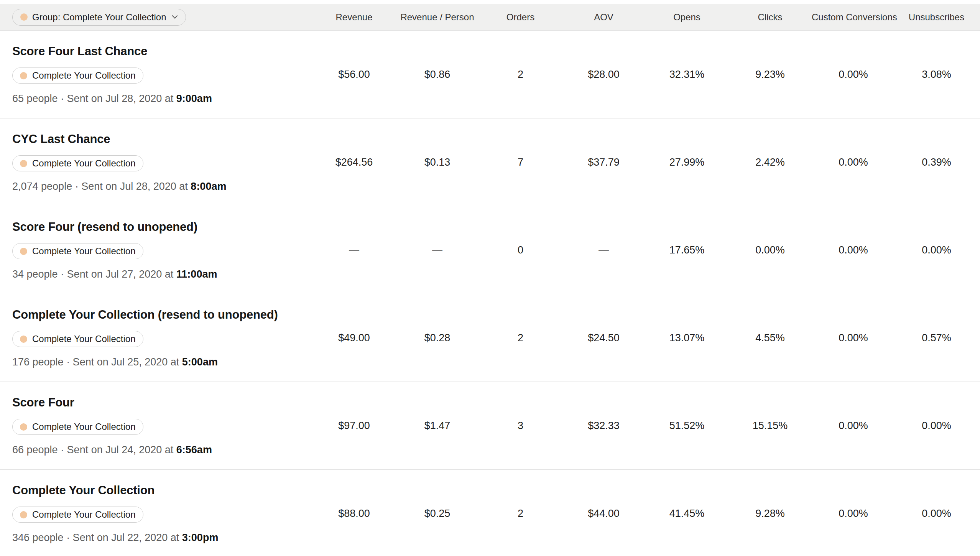 This screenshot has height=556, width=980. Describe the element at coordinates (770, 250) in the screenshot. I see `cell-clicks: 0.00%` at that location.